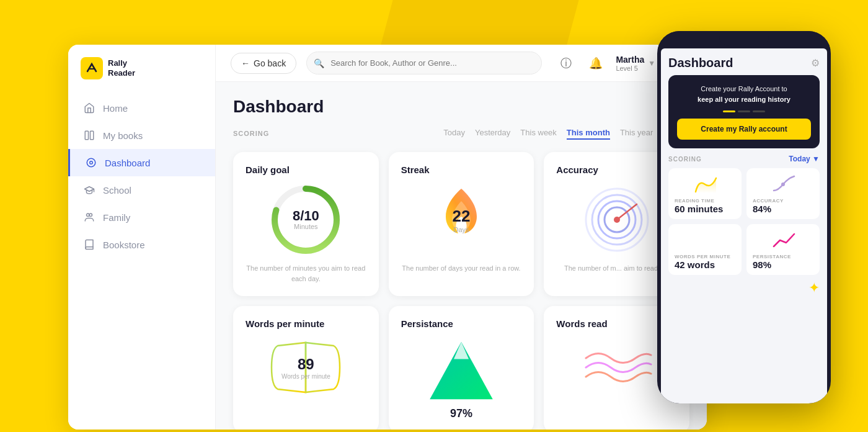 Image resolution: width=868 pixels, height=432 pixels. Describe the element at coordinates (427, 324) in the screenshot. I see `card-persistance-title: Persistance` at that location.